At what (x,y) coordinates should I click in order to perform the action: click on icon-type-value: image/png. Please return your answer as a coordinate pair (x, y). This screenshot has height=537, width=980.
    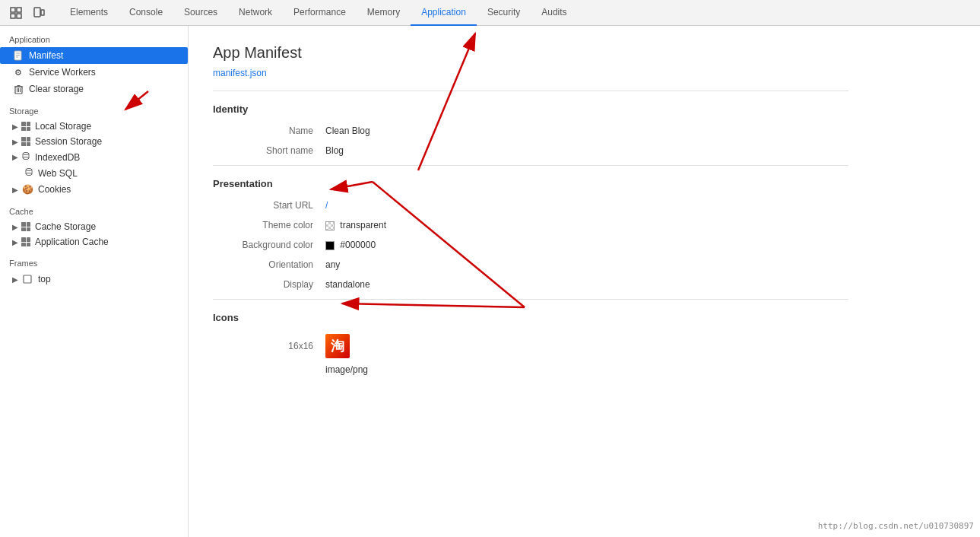
    Looking at the image, I should click on (347, 370).